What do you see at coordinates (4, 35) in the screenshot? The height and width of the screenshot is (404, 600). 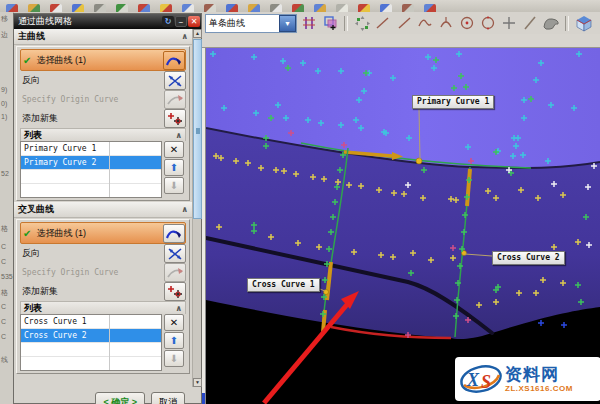 I see `background-text-fragment: 边` at bounding box center [4, 35].